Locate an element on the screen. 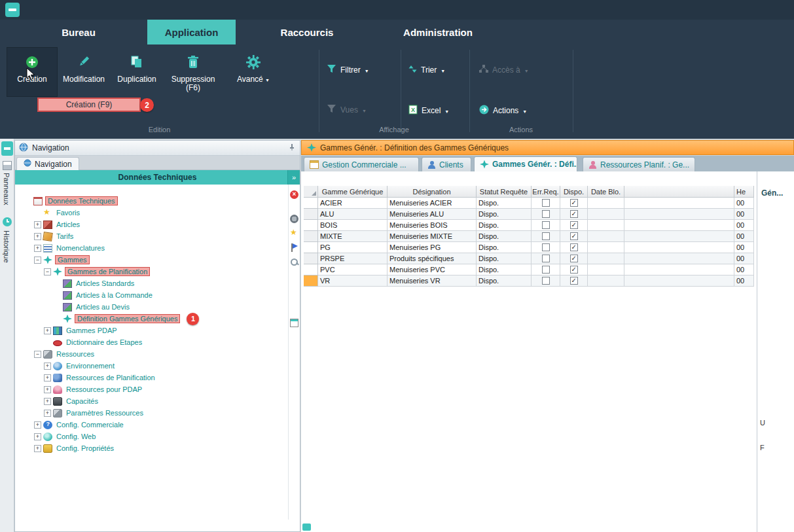 The image size is (794, 532). rail-tab-panneaux: Panneaux is located at coordinates (7, 189).